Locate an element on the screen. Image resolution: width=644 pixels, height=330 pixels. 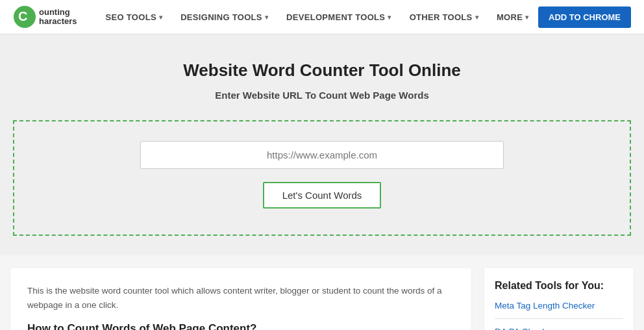
nav-link-development: DEVELOPMENT TOOLS ▾ is located at coordinates (339, 17).